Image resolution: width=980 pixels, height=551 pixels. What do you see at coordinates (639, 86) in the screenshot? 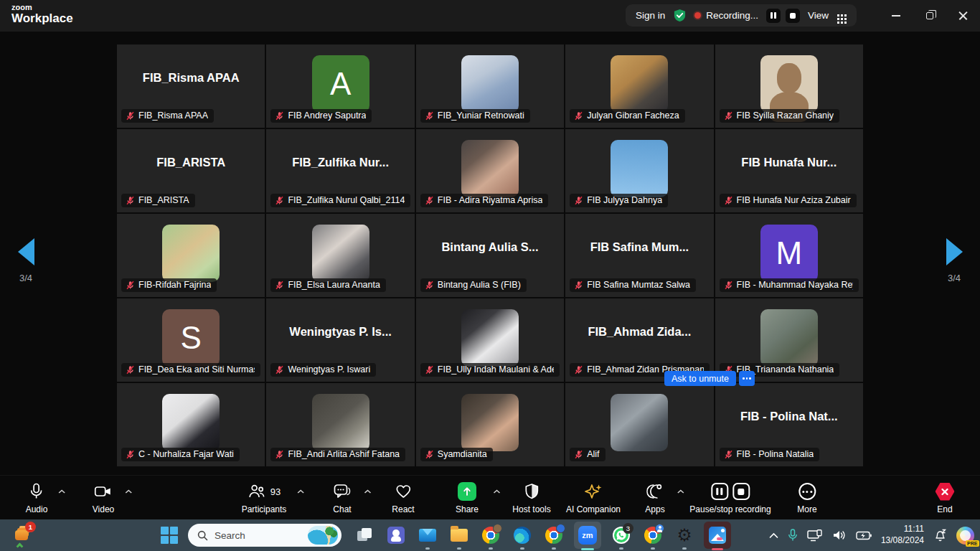
I see `participant-tile: Julyan Gibran Facheza` at bounding box center [639, 86].